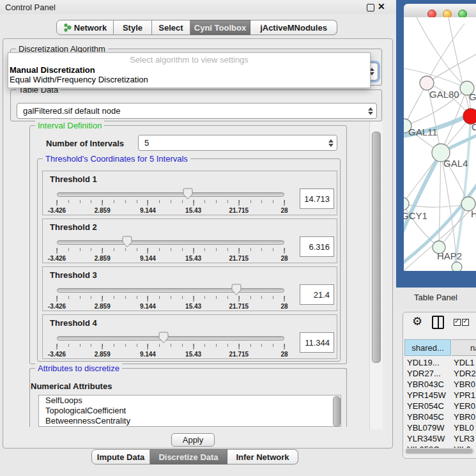 The height and width of the screenshot is (476, 476). What do you see at coordinates (171, 337) in the screenshot?
I see `threshold-4-slider: -3.426 2.859 9.144 15.43 21.715 28` at bounding box center [171, 337].